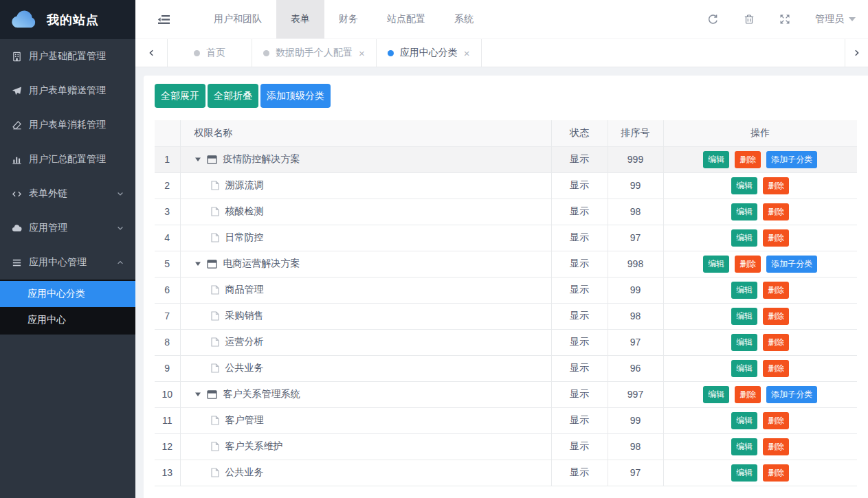  Describe the element at coordinates (180, 96) in the screenshot. I see `expand-all-button: 全部展开` at that location.